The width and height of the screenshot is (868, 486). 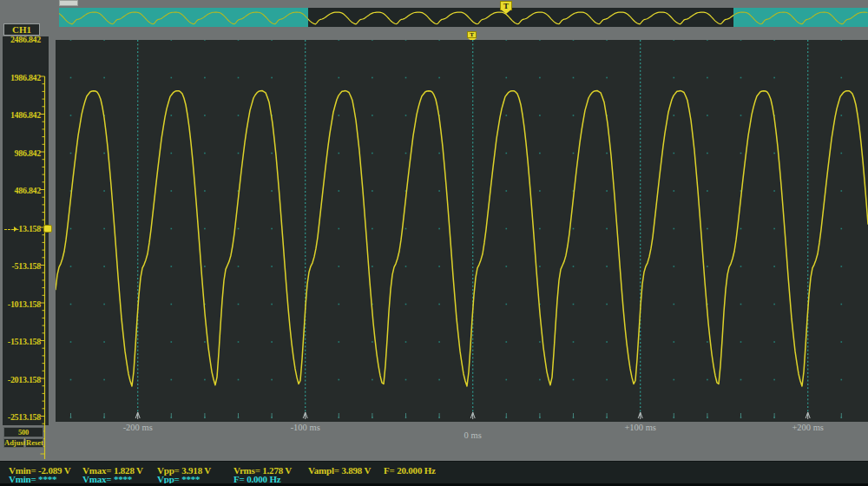 I want to click on trigger-position-flag: T, so click(x=506, y=5).